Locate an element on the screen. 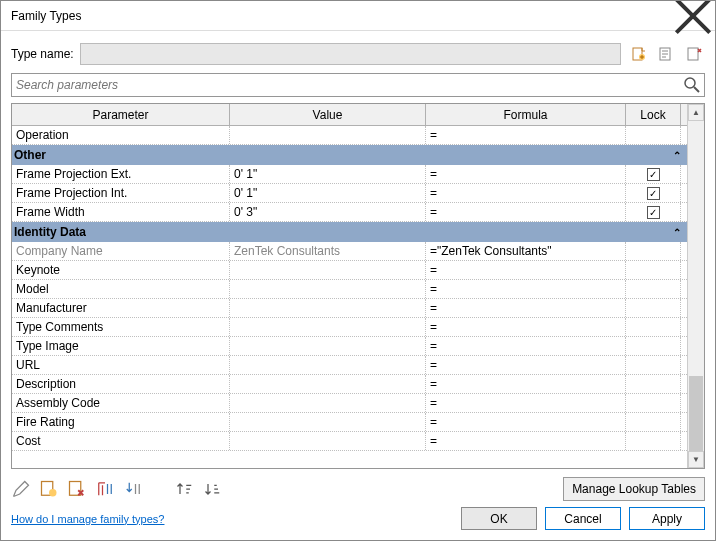  new-param-icon is located at coordinates (49, 489).